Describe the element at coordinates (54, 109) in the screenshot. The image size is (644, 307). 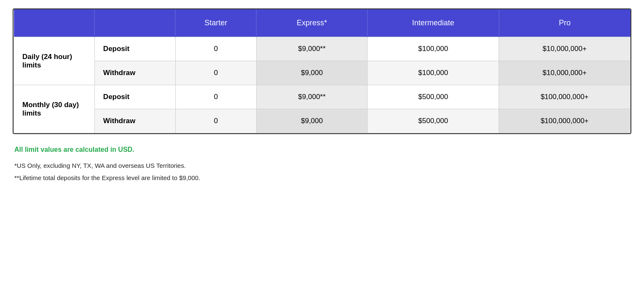
I see `monthly-group-label: Monthly (30 day) limits` at that location.